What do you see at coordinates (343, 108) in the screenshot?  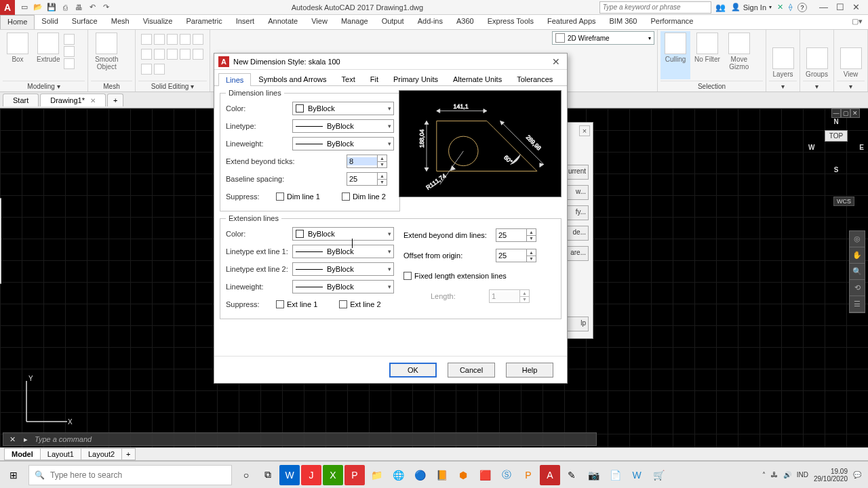 I see `color-select: ByBlock` at bounding box center [343, 108].